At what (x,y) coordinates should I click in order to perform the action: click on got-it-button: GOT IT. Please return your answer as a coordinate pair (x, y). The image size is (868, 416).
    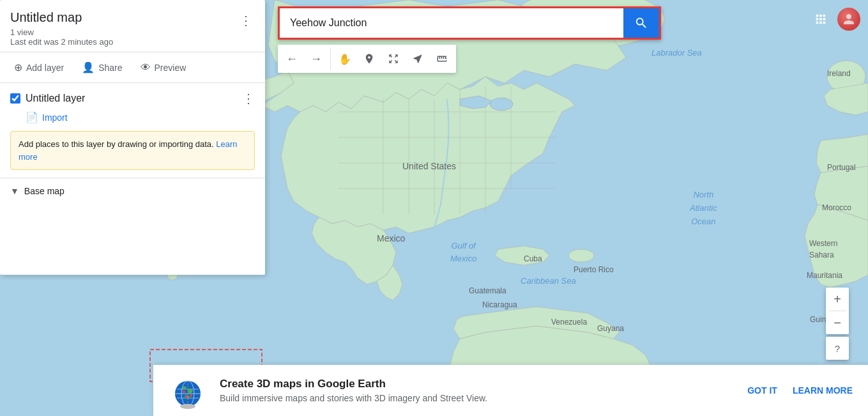
    Looking at the image, I should click on (763, 390).